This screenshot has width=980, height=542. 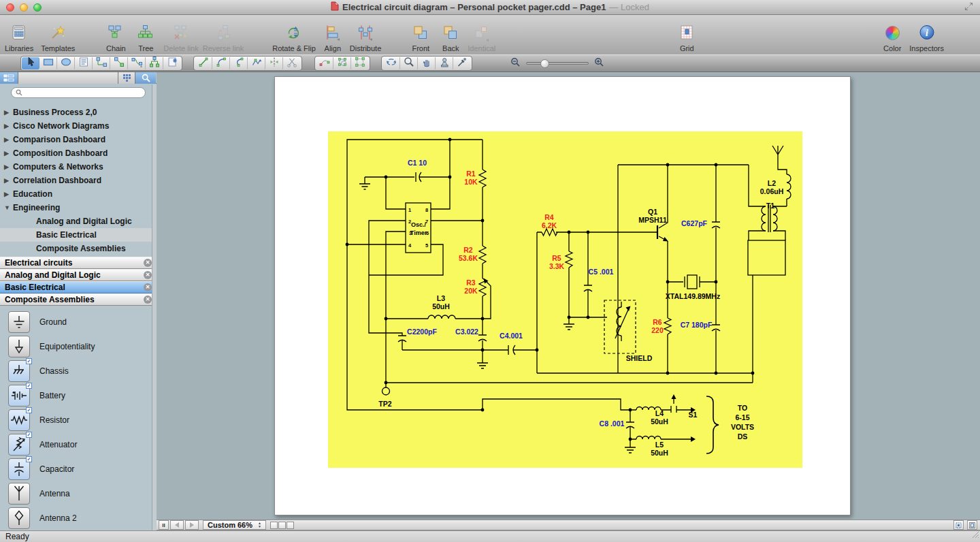 I want to click on tree-view-button, so click(x=10, y=78).